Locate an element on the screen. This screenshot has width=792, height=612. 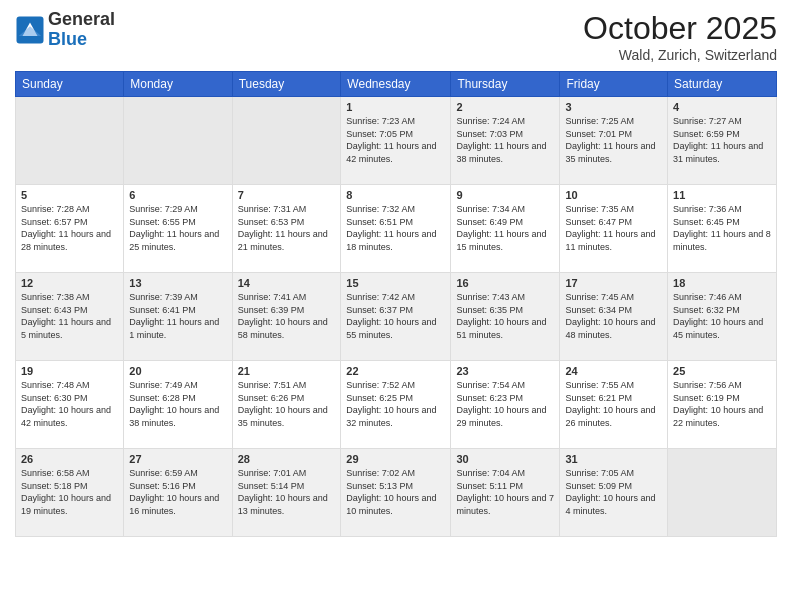
day-info: Sunrise: 7:42 AMSunset: 6:37 PMDaylight:… is located at coordinates (396, 316).